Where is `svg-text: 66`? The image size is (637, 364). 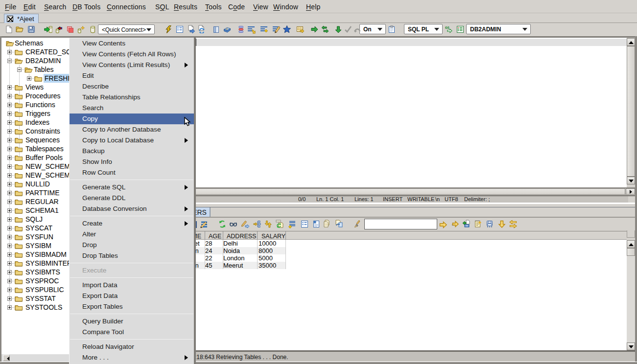 svg-text: 66 is located at coordinates (448, 27).